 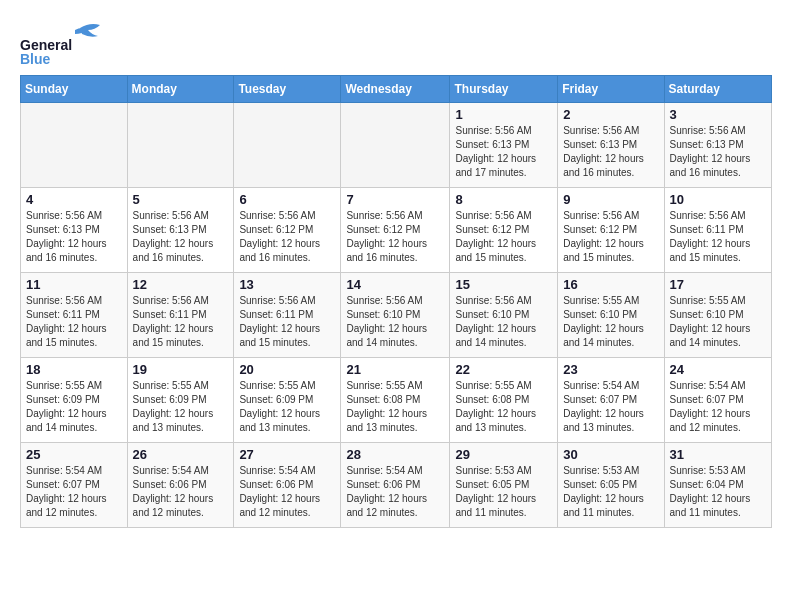 I want to click on calendar-cell: 29Sunrise: 5:53 AM Sunset: 6:05 PM Dayli…, so click(x=504, y=486).